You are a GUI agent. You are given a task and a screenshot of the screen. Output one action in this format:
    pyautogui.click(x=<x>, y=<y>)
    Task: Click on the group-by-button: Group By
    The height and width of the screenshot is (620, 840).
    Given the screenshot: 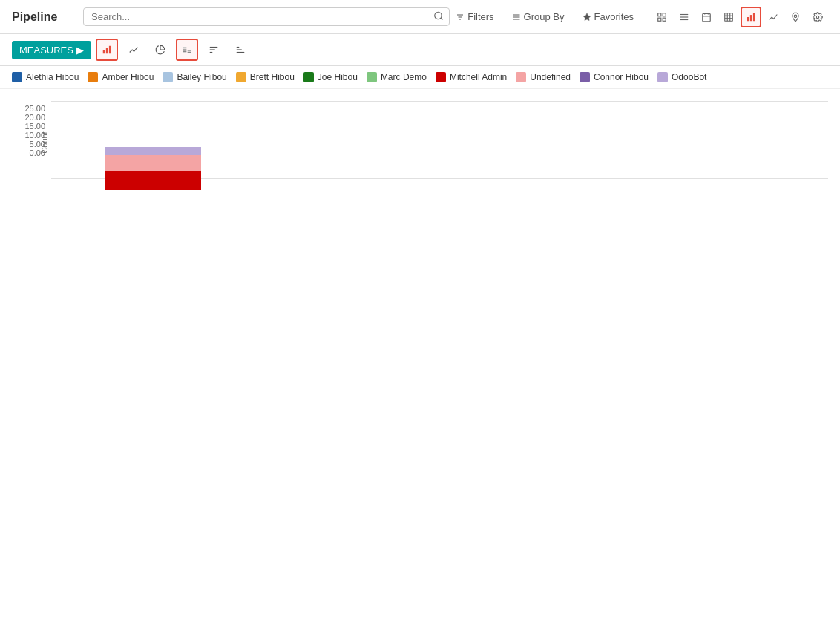 What is the action you would take?
    pyautogui.click(x=539, y=16)
    